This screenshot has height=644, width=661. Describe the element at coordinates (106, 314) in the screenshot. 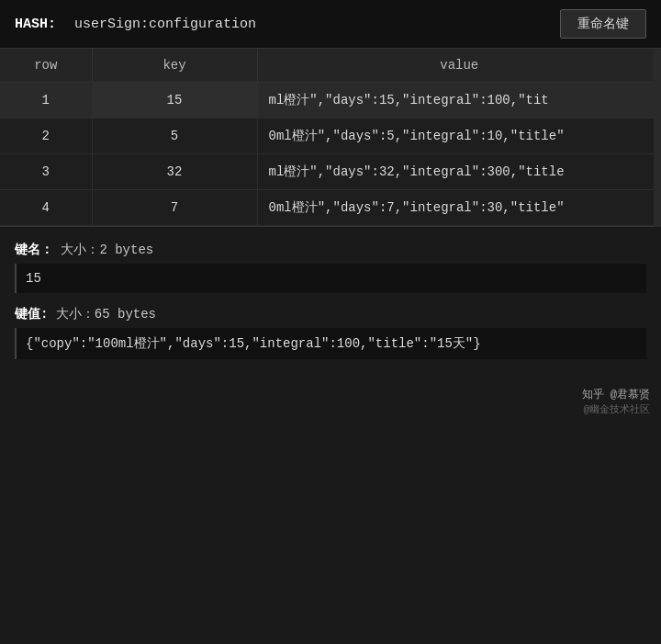

I see `value-size: 大小：65 bytes` at that location.